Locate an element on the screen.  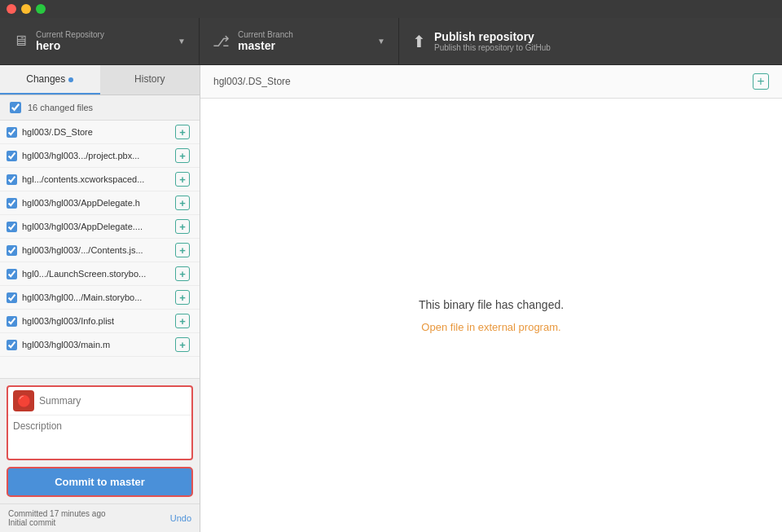
repo-icon: 🖥 is located at coordinates (20, 41).